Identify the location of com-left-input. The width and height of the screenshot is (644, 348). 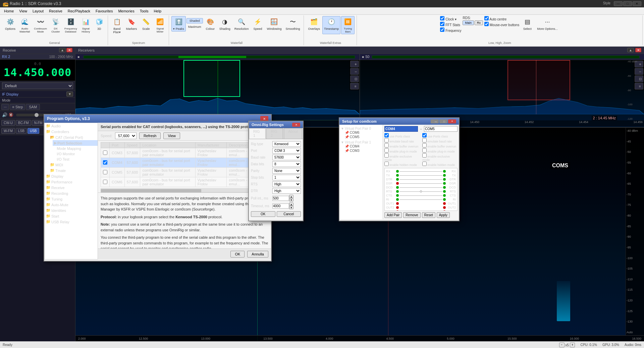
(401, 129).